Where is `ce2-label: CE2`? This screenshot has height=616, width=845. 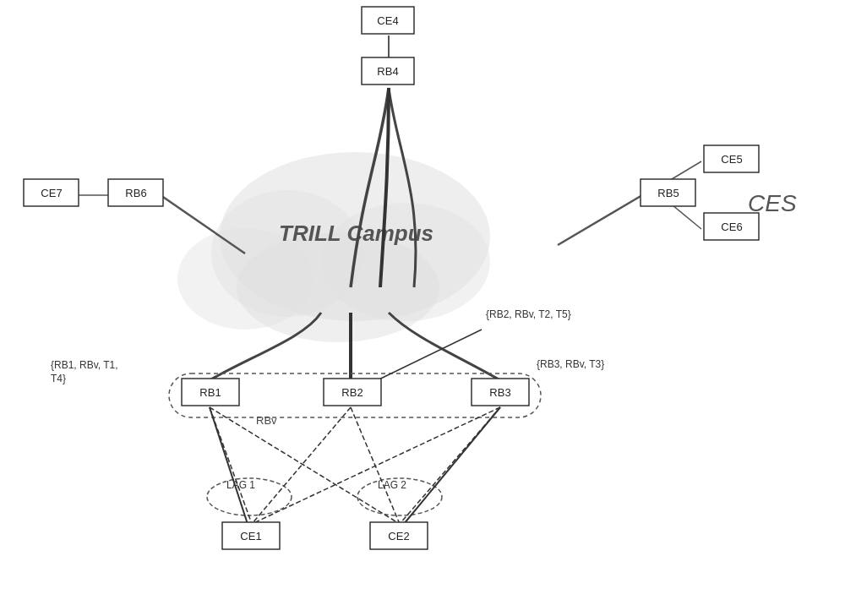 ce2-label: CE2 is located at coordinates (399, 536).